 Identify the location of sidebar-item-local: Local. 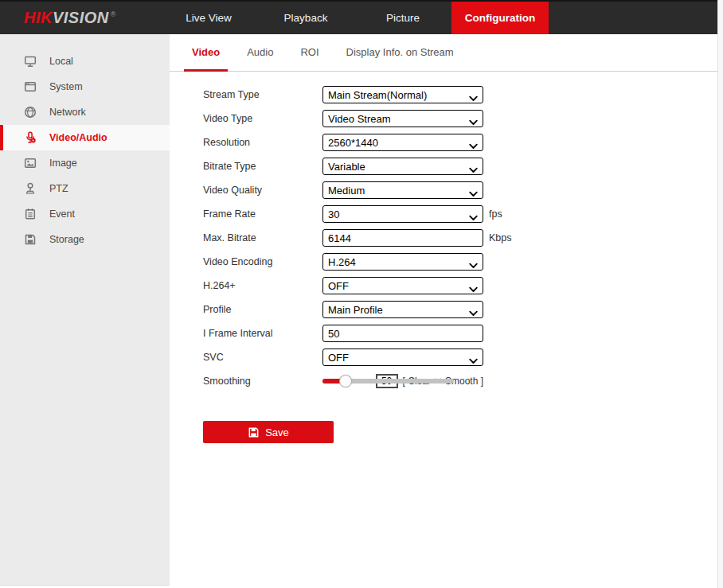
(84, 61).